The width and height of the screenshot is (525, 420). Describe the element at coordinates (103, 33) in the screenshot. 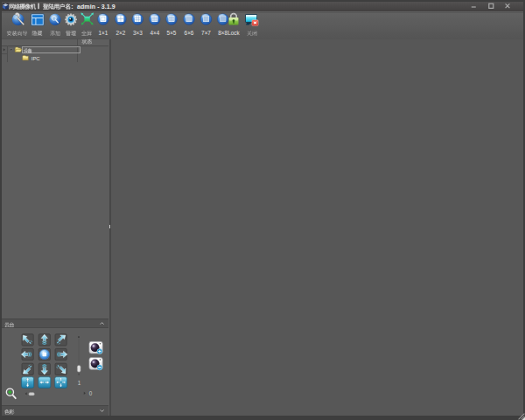

I see `svg-text: 1×1` at that location.